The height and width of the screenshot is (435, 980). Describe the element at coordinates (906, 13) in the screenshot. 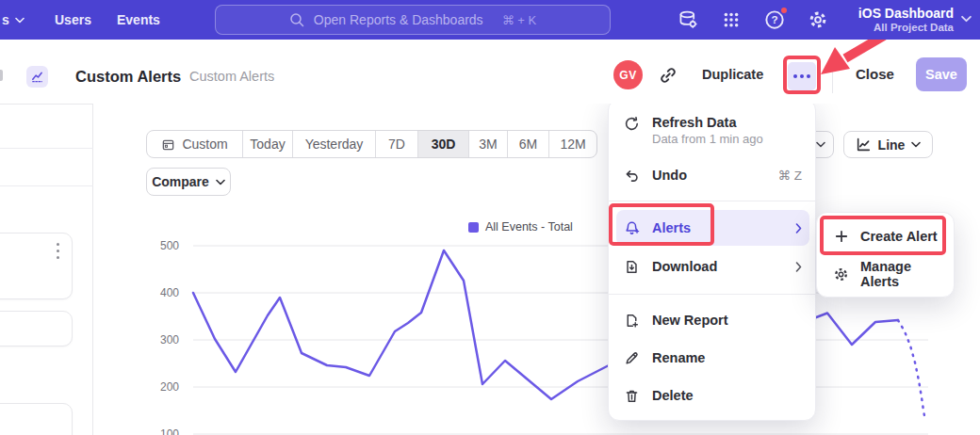

I see `project-name: iOS Dashboard` at that location.